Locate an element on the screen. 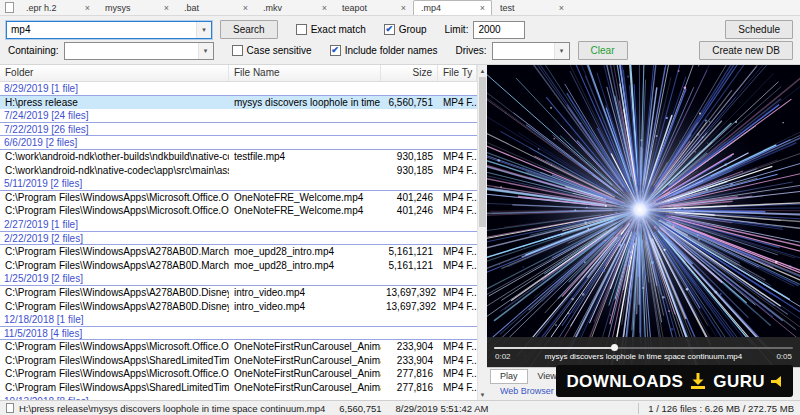 The width and height of the screenshot is (800, 415). cell-name: testfile.mp4 is located at coordinates (305, 157).